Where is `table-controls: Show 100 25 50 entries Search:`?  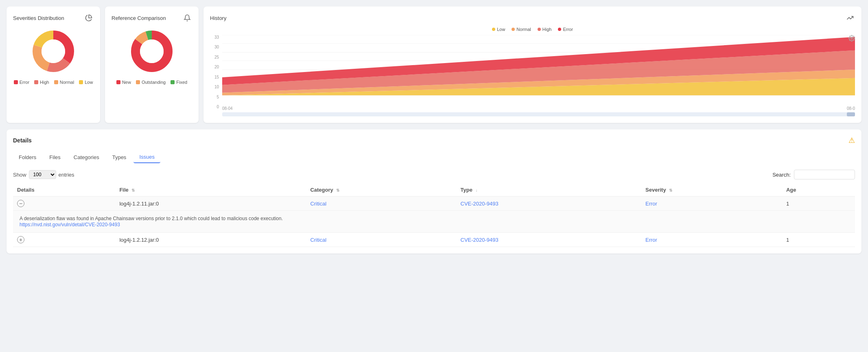 table-controls: Show 100 25 50 entries Search: is located at coordinates (434, 175).